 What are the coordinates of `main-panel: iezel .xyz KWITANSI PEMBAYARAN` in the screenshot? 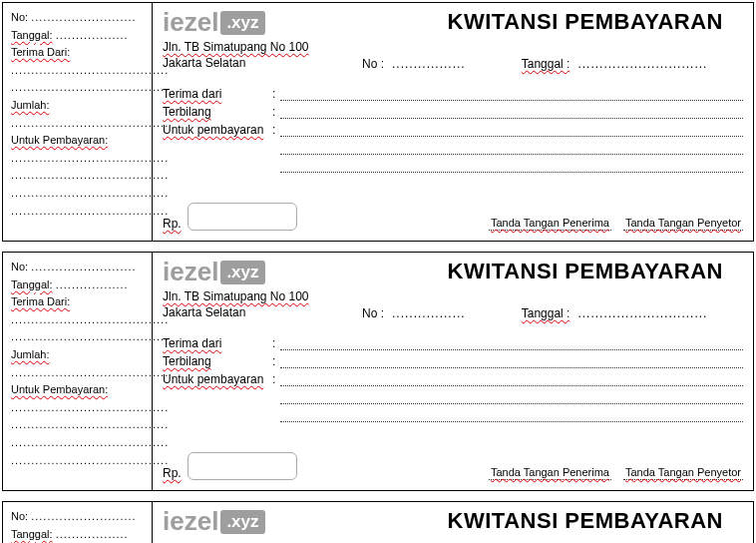 It's located at (453, 523).